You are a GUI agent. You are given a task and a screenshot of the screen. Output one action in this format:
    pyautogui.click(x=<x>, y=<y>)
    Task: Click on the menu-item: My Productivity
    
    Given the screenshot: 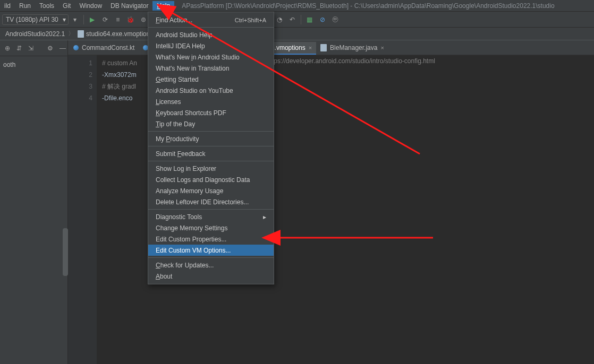 What is the action you would take?
    pyautogui.click(x=211, y=139)
    